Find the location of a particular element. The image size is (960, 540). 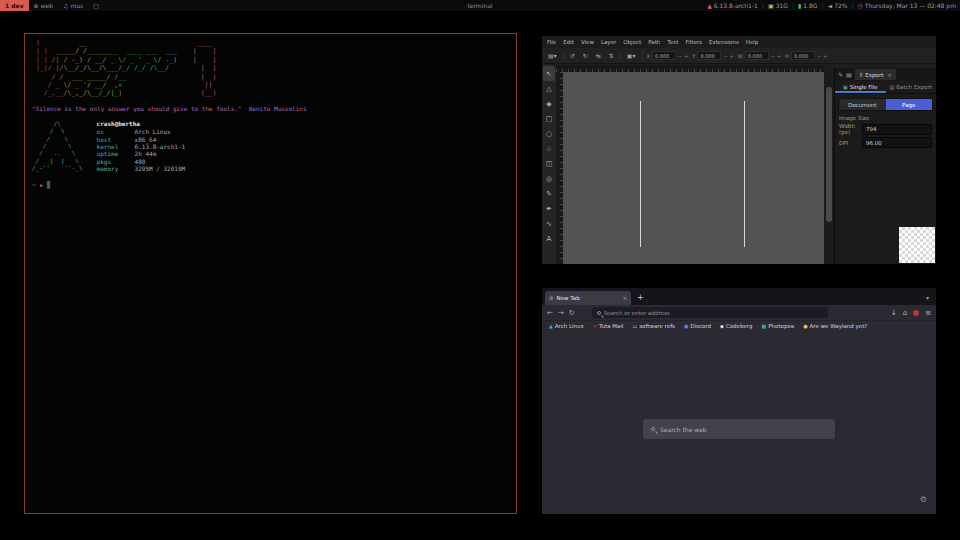

export-mode-tabs: ▣Single File▤Batch Export is located at coordinates (886, 88).